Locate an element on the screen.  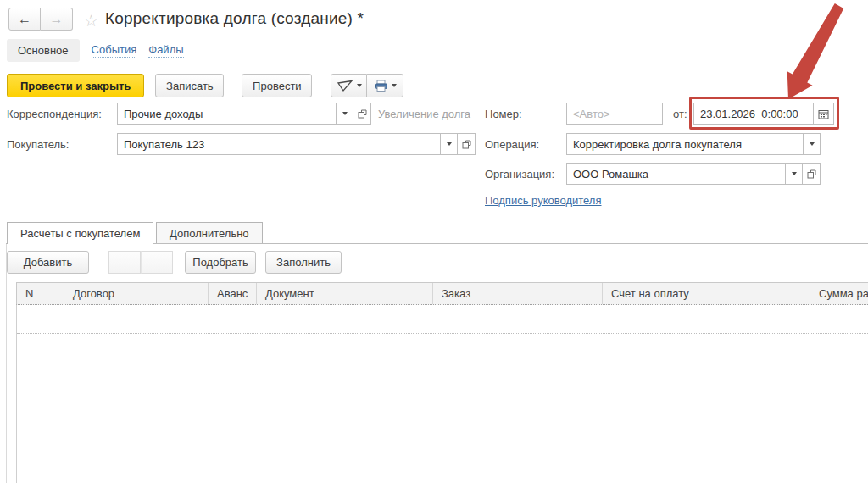
main-tab-events: События is located at coordinates (114, 51).